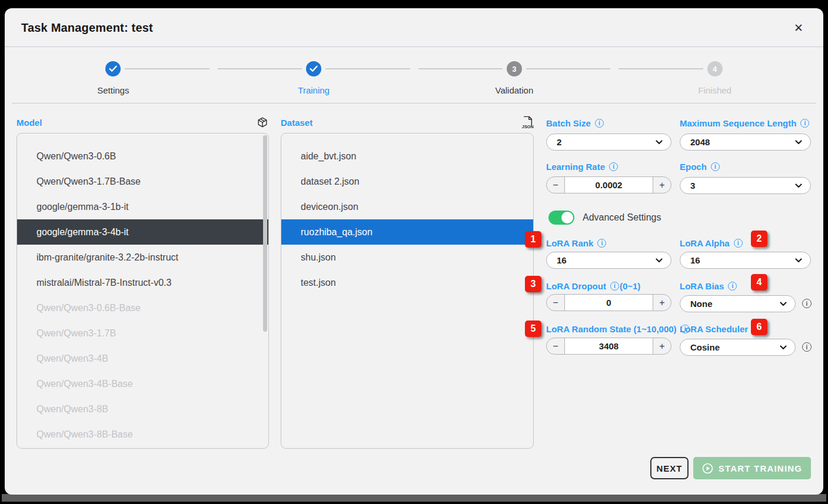 The image size is (828, 504). What do you see at coordinates (142, 258) in the screenshot?
I see `model-list-item: ibm-granite/granite-3.2-2b-instruct` at bounding box center [142, 258].